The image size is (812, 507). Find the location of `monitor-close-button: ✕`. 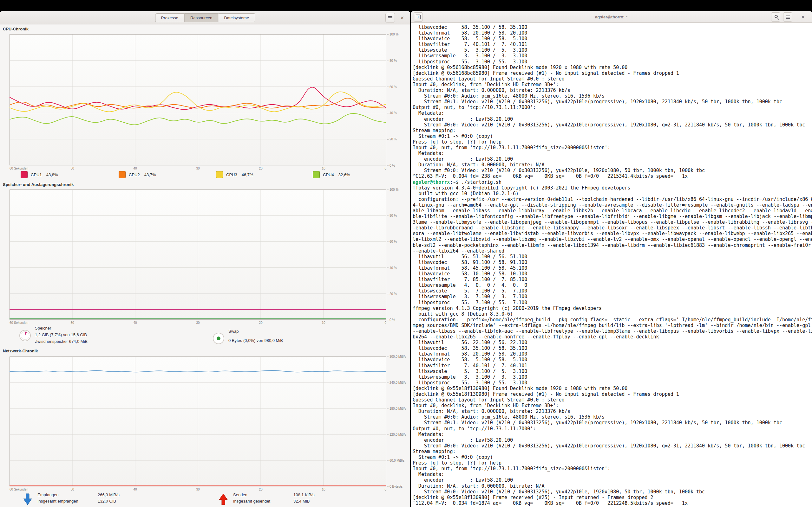

monitor-close-button: ✕ is located at coordinates (402, 18).